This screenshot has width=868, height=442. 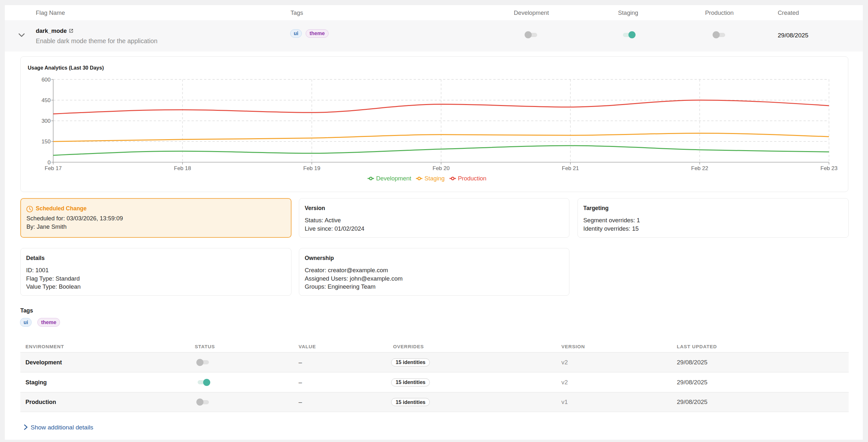 I want to click on svg-text: Feb 23, so click(x=829, y=168).